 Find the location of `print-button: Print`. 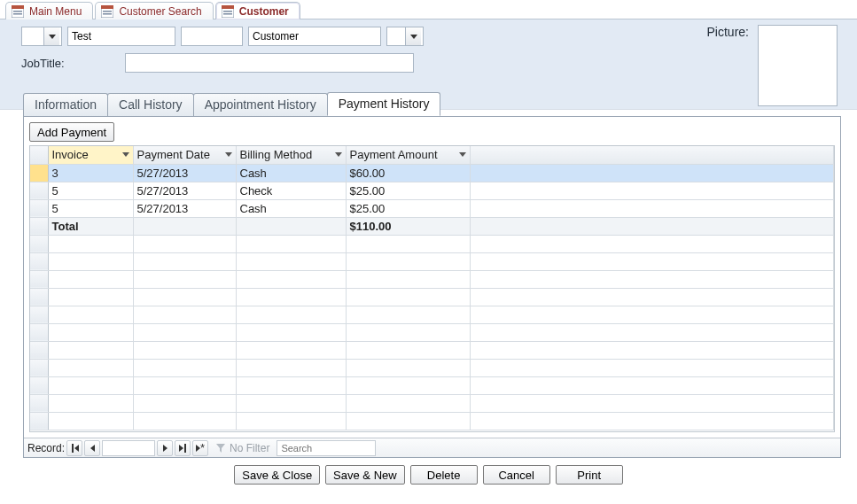

print-button: Print is located at coordinates (589, 475).